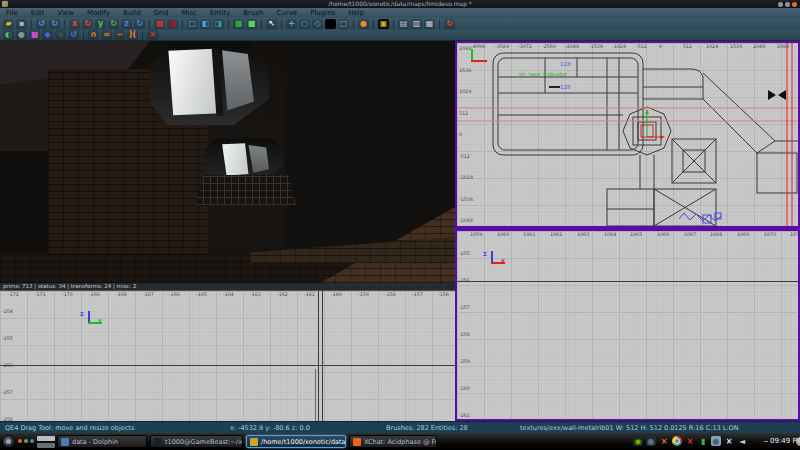  Describe the element at coordinates (42, 24) in the screenshot. I see `undo-button: ↺` at that location.